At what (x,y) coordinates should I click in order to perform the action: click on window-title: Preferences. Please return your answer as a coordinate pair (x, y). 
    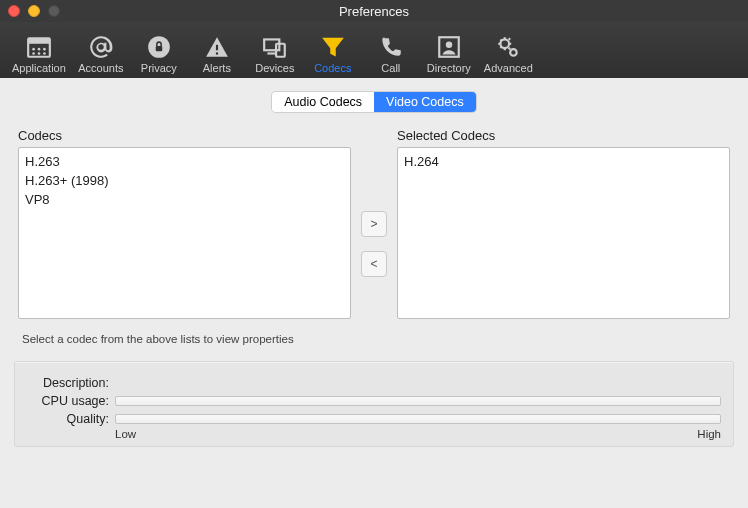
    Looking at the image, I should click on (374, 12).